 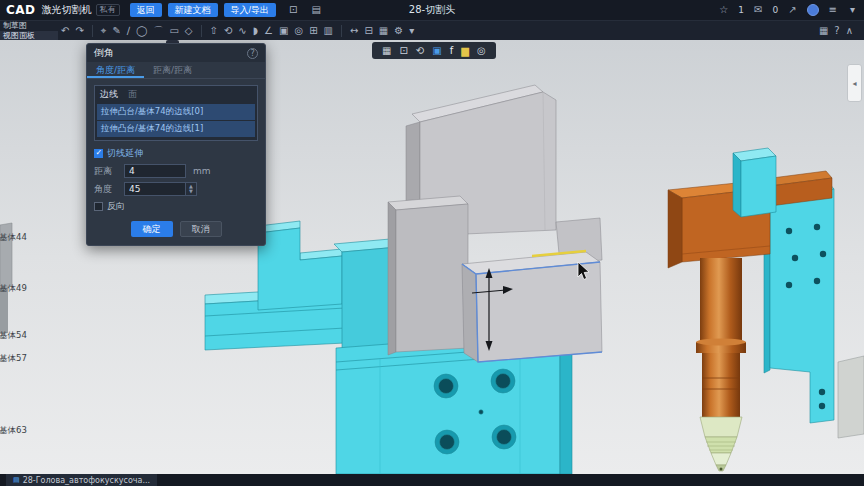 I want to click on dialog-buttons: 确定 取消, so click(x=176, y=229).